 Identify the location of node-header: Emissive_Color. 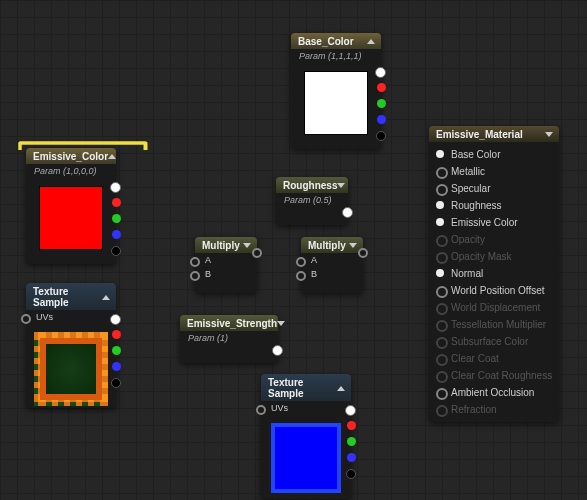
(71, 156).